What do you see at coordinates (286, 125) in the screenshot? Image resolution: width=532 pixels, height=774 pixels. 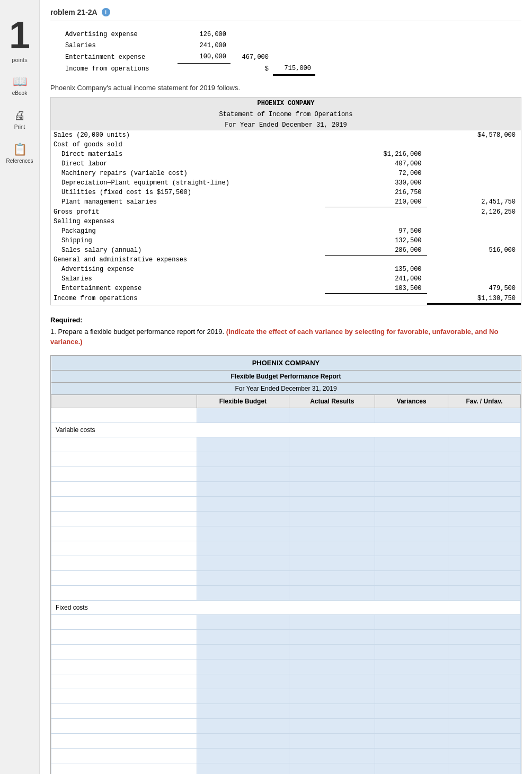 I see `income-period: For Year Ended December 31, 2019` at bounding box center [286, 125].